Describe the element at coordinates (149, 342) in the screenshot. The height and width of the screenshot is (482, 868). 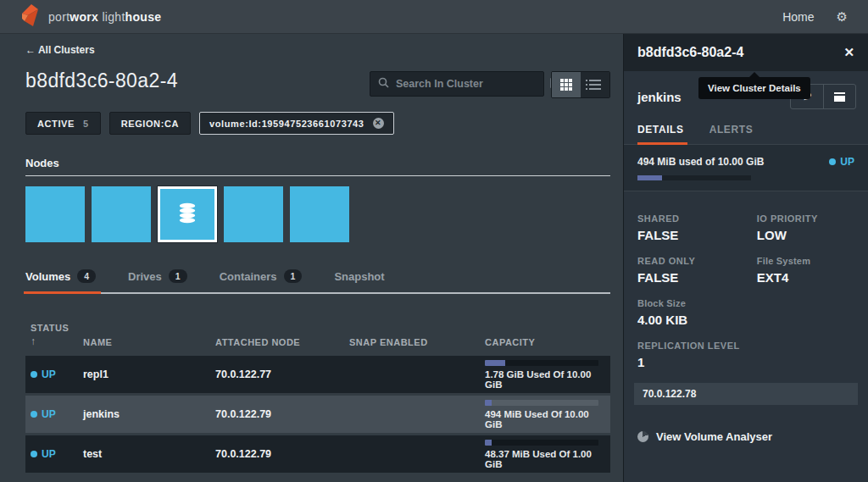
I see `column-name: NAME` at that location.